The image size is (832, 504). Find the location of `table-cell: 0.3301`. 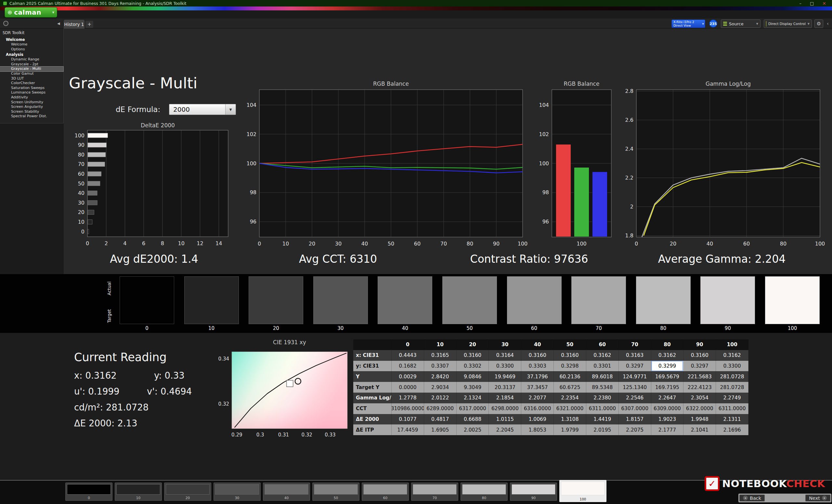

table-cell: 0.3301 is located at coordinates (602, 366).